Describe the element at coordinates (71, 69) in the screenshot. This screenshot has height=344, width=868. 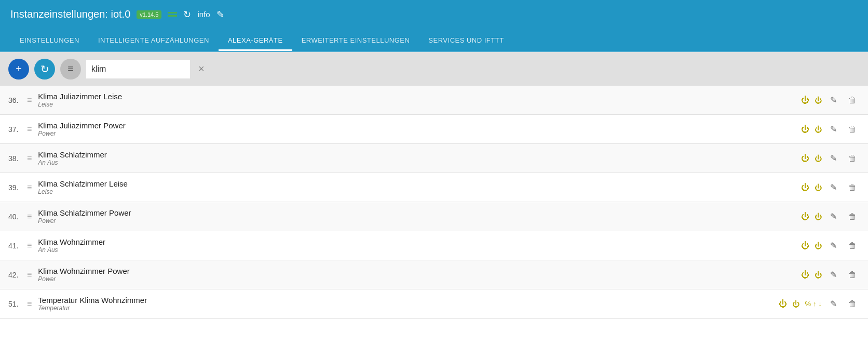
I see `menu-button: ≡` at that location.